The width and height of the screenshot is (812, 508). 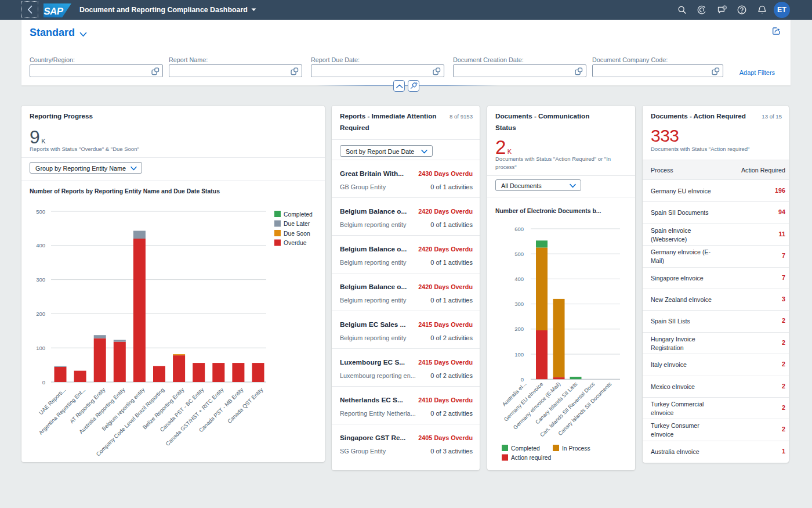 I want to click on svg-text: Due Later, so click(x=297, y=224).